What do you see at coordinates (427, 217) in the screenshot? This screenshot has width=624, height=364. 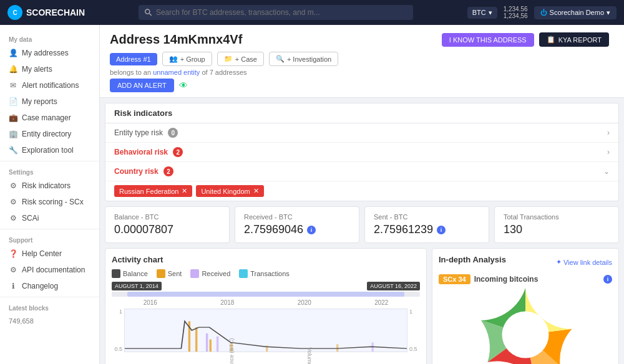 I see `sent-label: Sent - BTC` at bounding box center [427, 217].